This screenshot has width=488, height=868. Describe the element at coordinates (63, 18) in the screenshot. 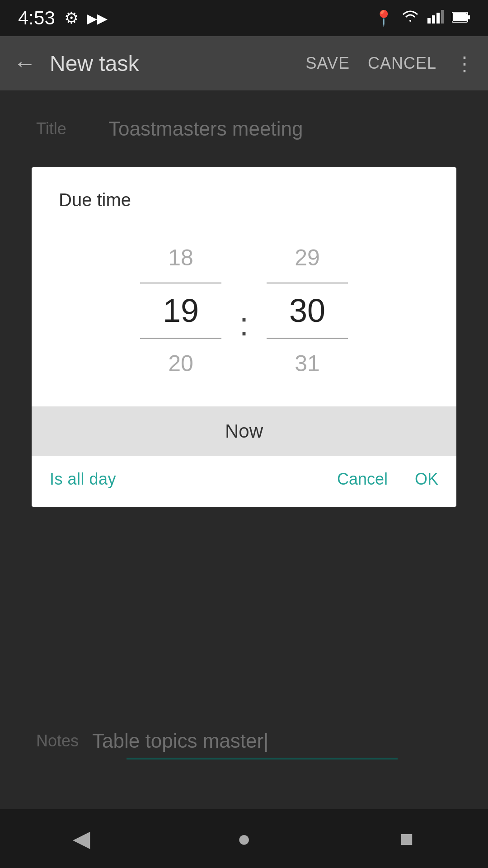

I see `status-left: 4:53 ⚙ ▶▶` at that location.